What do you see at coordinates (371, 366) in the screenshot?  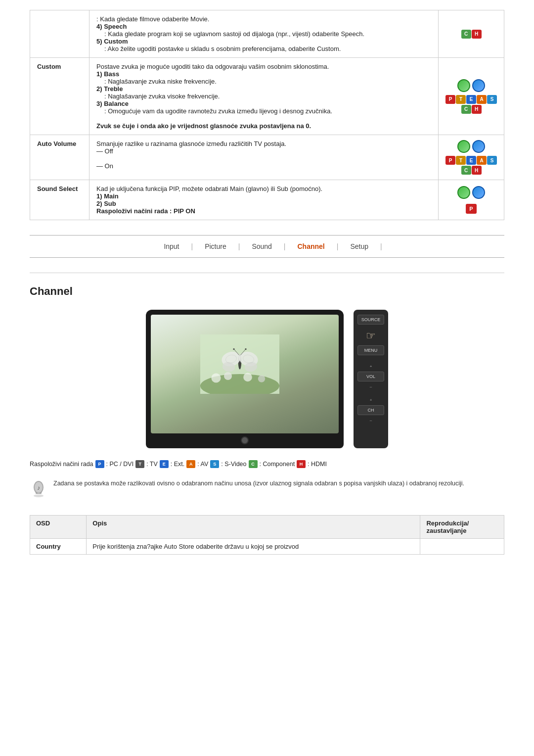 I see `vol-label: +` at bounding box center [371, 366].